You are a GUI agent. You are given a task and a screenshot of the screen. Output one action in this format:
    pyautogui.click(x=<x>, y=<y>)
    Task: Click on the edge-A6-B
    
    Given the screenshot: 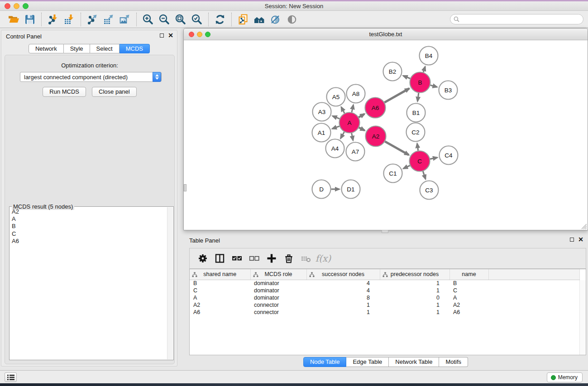 What is the action you would take?
    pyautogui.click(x=397, y=96)
    